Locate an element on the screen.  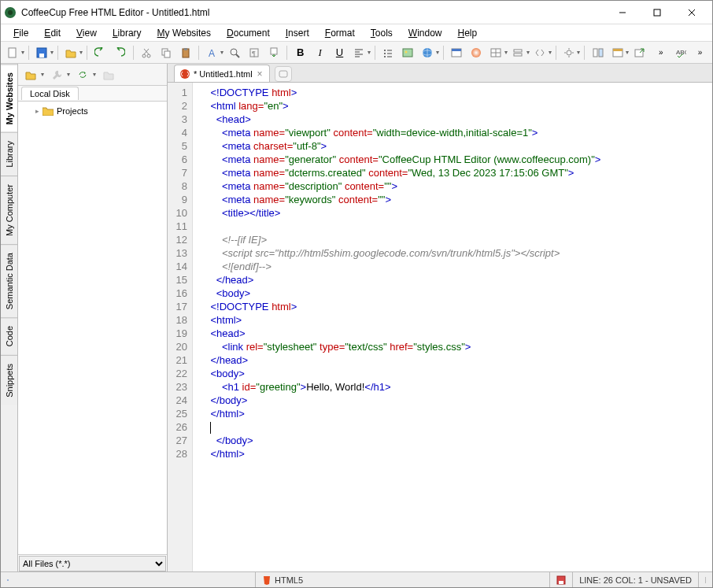
undo-button is located at coordinates (101, 53).